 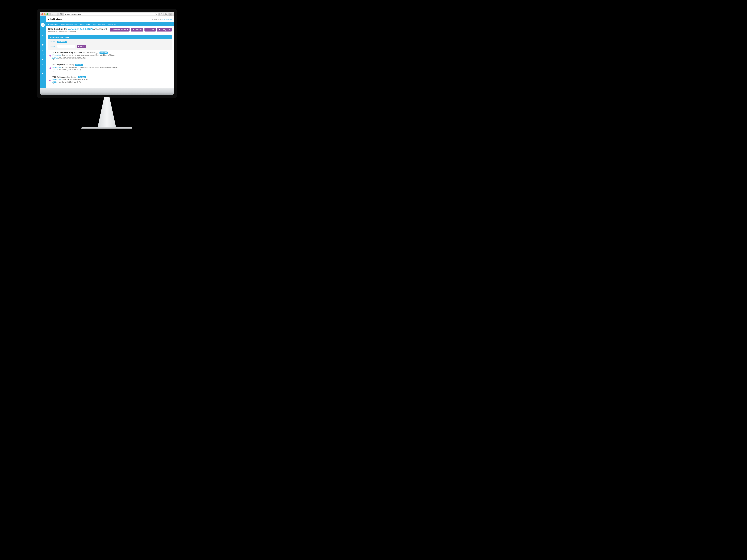 I want to click on price-link: £105.39, so click(x=55, y=57).